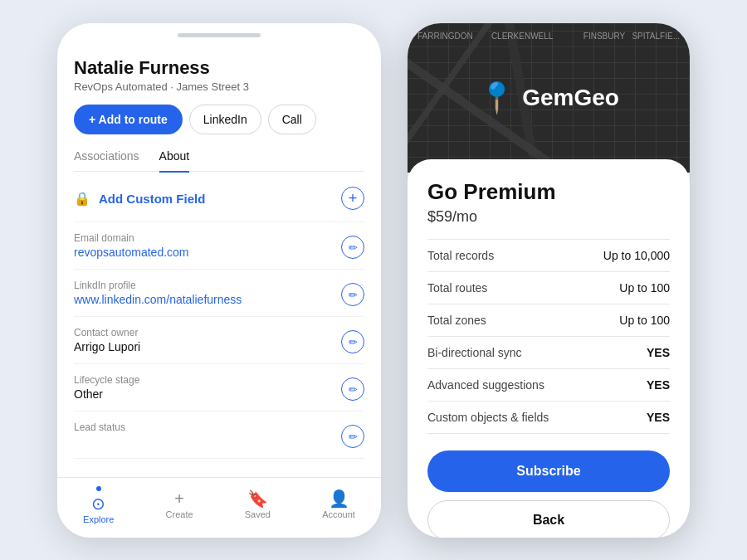 The height and width of the screenshot is (560, 747). What do you see at coordinates (353, 342) in the screenshot?
I see `edit-contact-owner-button: ✏` at bounding box center [353, 342].